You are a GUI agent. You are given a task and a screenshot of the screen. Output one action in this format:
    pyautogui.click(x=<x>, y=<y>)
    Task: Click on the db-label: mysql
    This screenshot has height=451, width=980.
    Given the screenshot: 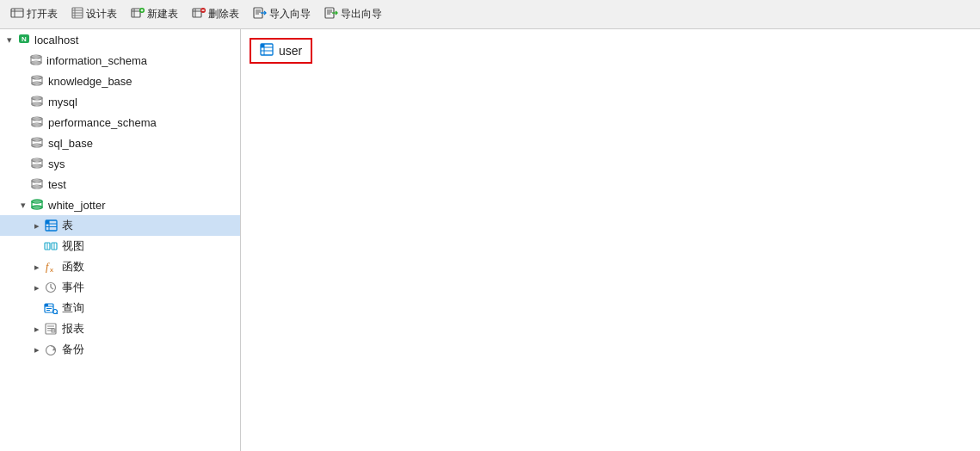 What is the action you would take?
    pyautogui.click(x=63, y=102)
    